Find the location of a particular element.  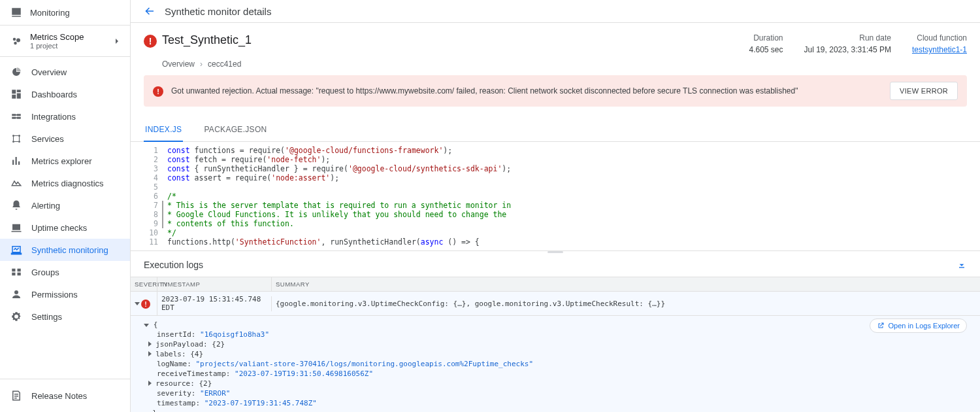

error-icon: ! is located at coordinates (158, 92).